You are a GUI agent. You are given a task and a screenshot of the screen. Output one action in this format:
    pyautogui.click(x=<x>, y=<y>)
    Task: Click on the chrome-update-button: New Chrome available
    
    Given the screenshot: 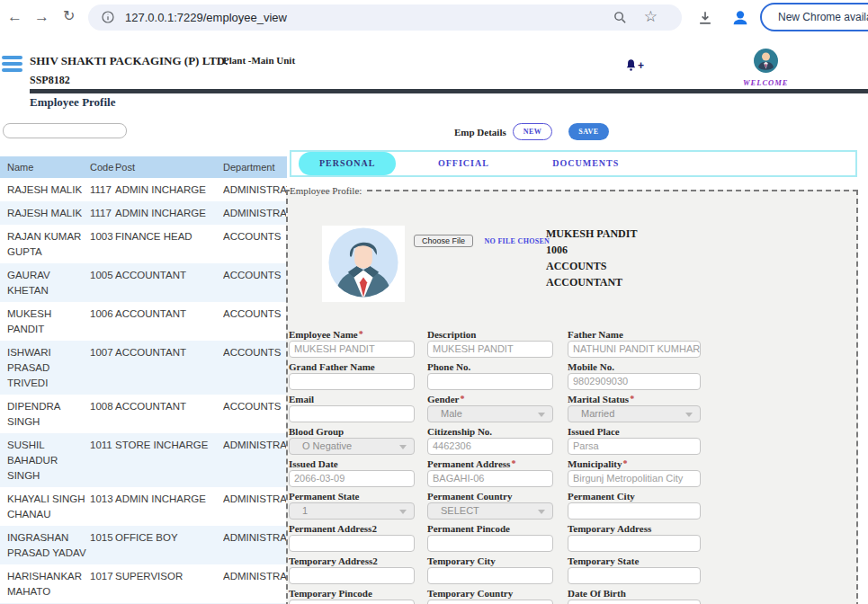 What is the action you would take?
    pyautogui.click(x=814, y=17)
    